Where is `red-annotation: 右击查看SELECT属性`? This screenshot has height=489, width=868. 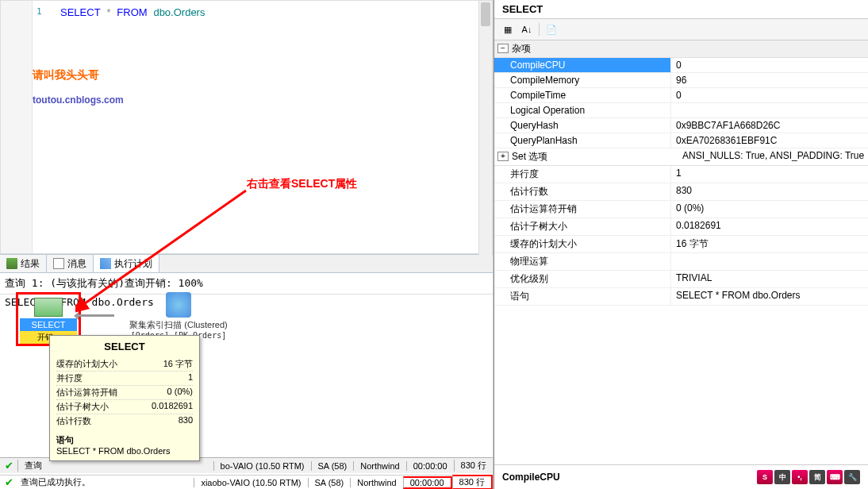
red-annotation: 右击查看SELECT属性 is located at coordinates (301, 184).